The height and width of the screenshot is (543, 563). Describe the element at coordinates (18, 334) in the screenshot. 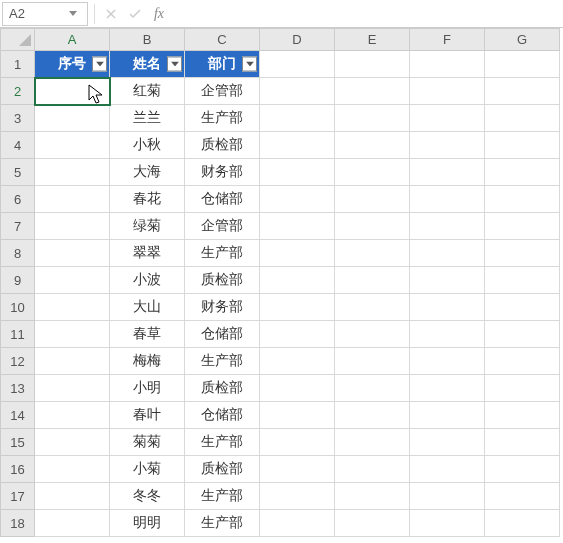

I see `row-header: 11` at that location.